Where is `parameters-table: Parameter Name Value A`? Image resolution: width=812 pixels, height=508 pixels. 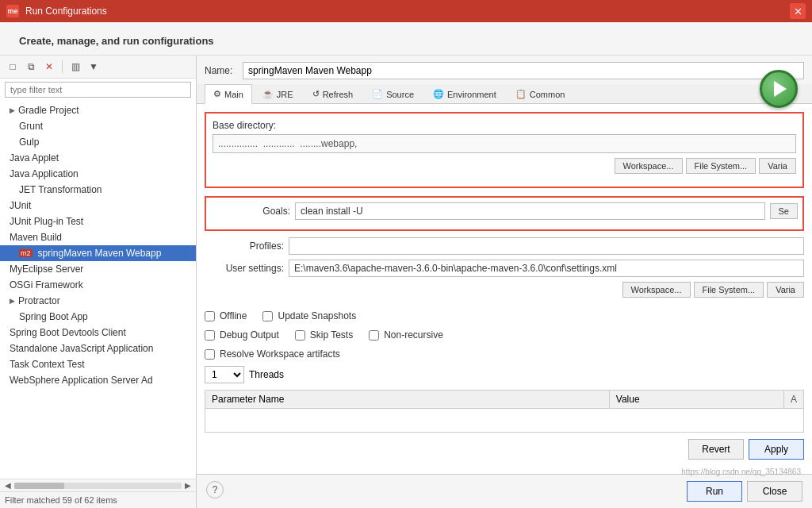 parameters-table: Parameter Name Value A is located at coordinates (504, 411).